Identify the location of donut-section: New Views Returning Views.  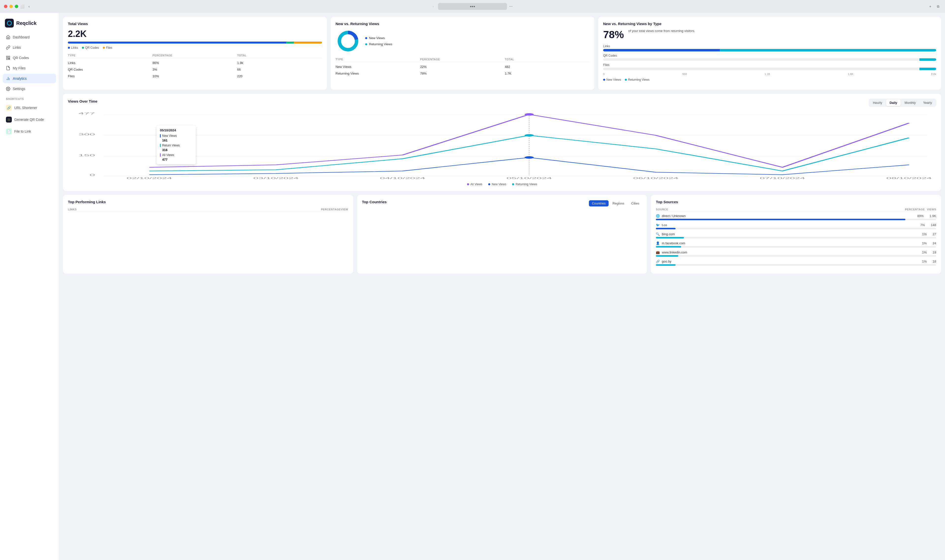
(463, 41).